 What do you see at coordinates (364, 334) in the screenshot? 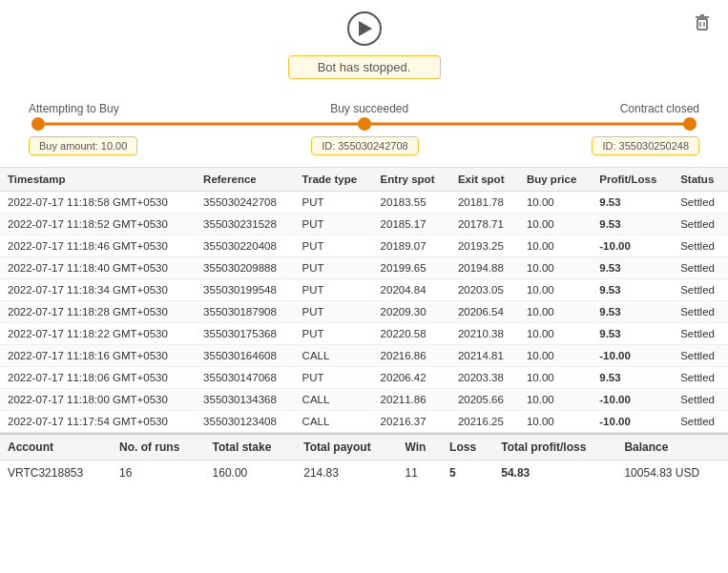
I see `table-row: 2022-07-17 11:18:22 GMT+0530355030175368…` at bounding box center [364, 334].